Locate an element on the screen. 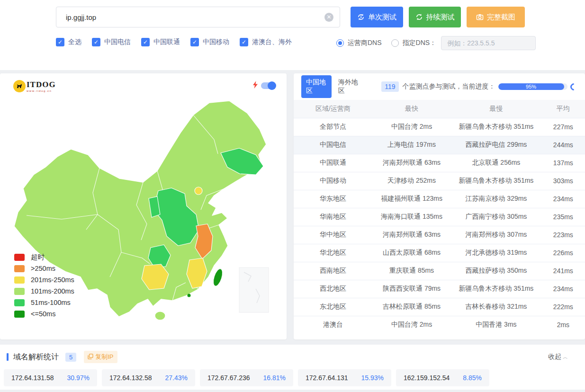  column-header: 区域/运营商 is located at coordinates (333, 109).